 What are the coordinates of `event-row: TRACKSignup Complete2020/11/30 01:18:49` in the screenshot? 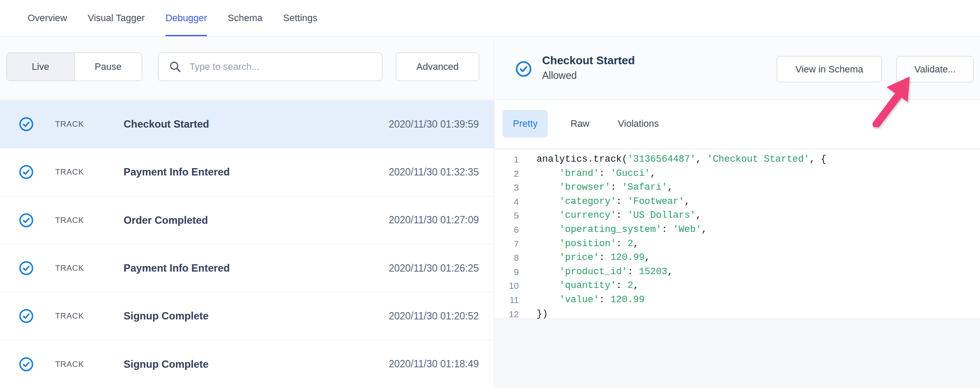 It's located at (247, 364).